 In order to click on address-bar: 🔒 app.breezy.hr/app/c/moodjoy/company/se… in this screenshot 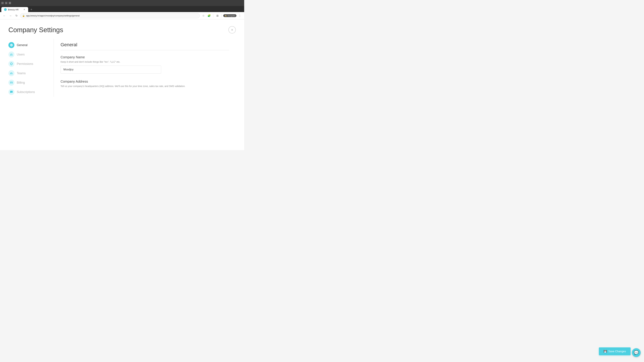, I will do `click(110, 16)`.